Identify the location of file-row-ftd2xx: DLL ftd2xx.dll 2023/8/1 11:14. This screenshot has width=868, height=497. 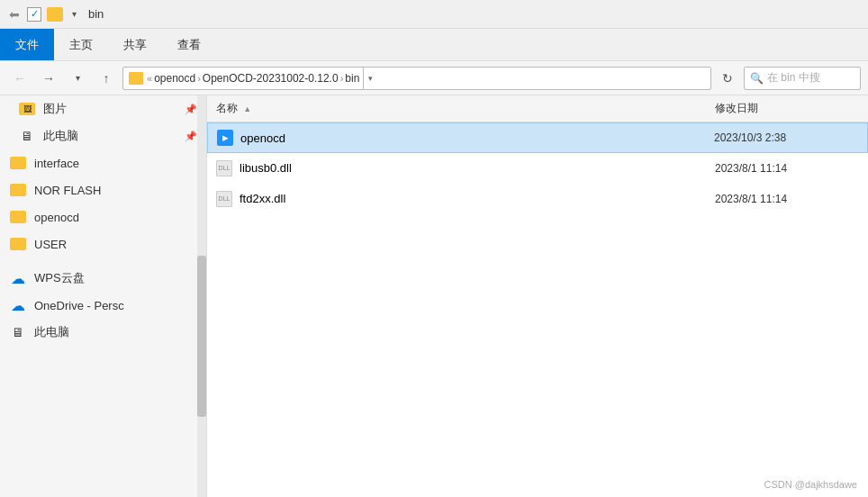
(538, 199).